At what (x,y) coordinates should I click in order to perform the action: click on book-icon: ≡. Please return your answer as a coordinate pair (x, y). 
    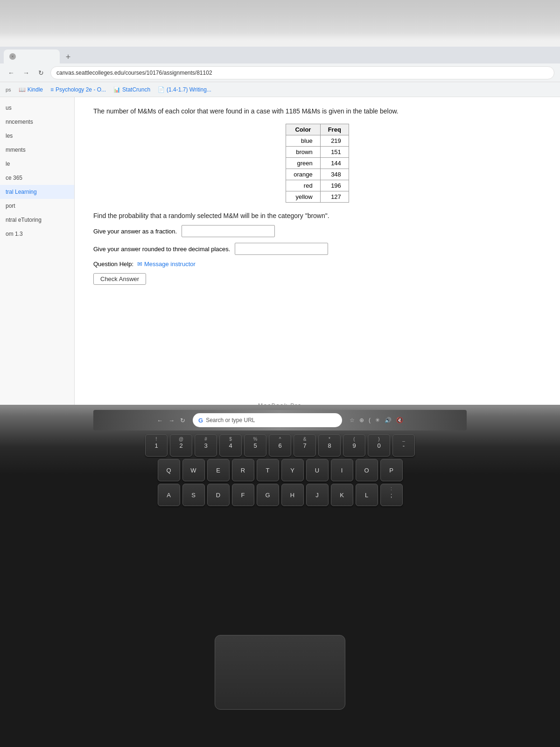
    Looking at the image, I should click on (52, 90).